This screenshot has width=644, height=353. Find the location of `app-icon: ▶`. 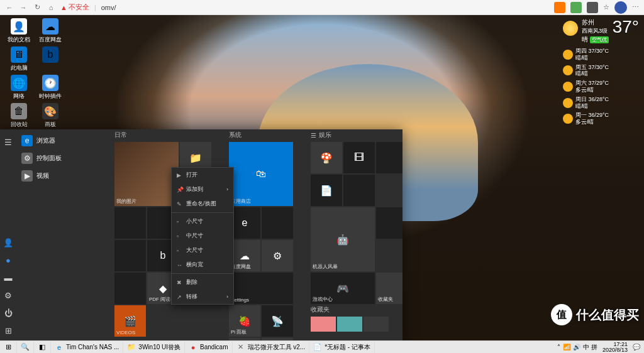

app-icon: ▶ is located at coordinates (27, 176).